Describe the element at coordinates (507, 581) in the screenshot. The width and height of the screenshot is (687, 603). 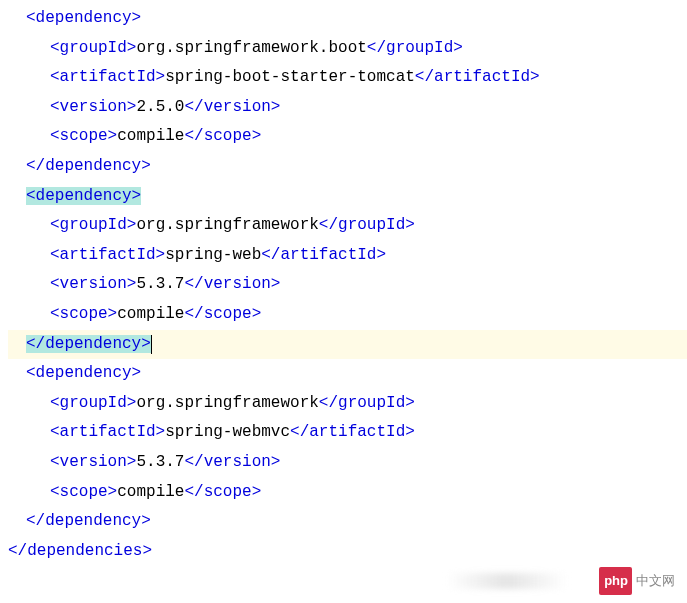
I see `blur-bar` at that location.